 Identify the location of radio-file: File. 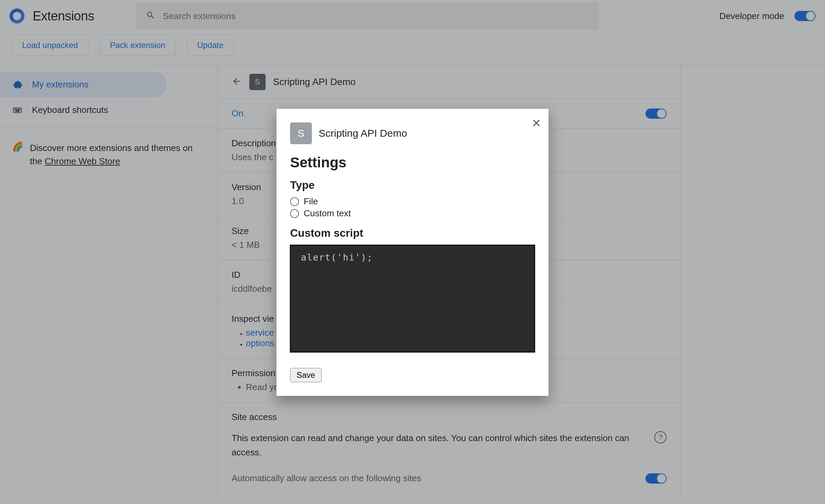
(412, 201).